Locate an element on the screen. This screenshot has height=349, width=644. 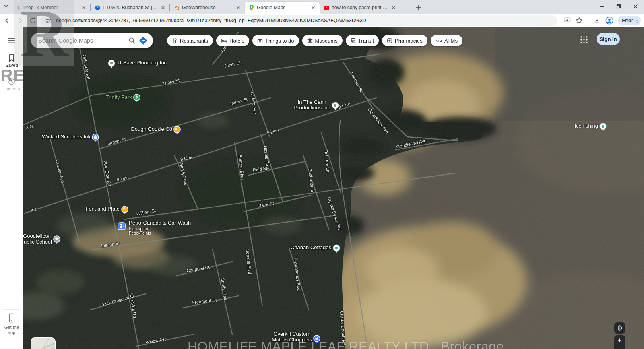
poi-label: Petro-Canada & Car WashSign up forPetro-… is located at coordinates (160, 228).